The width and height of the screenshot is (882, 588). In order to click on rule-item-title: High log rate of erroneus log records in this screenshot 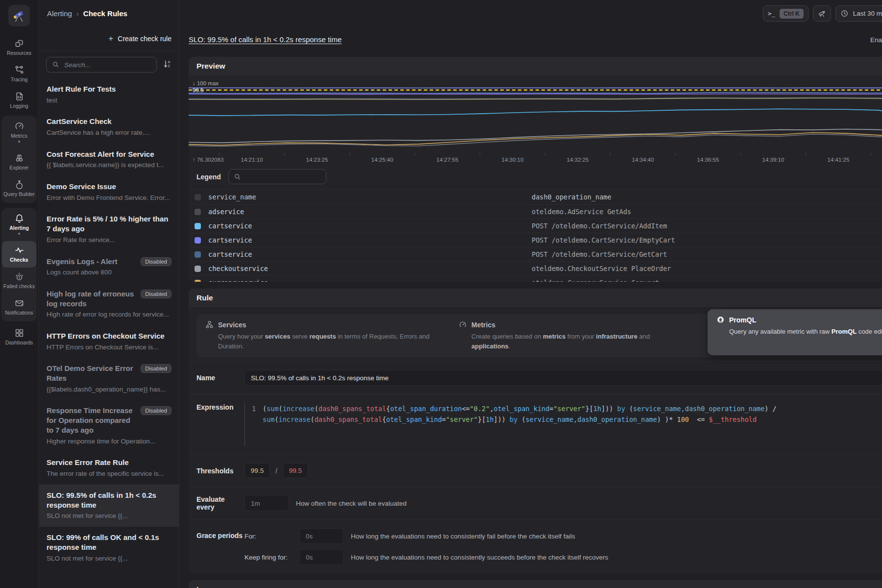, I will do `click(92, 299)`.